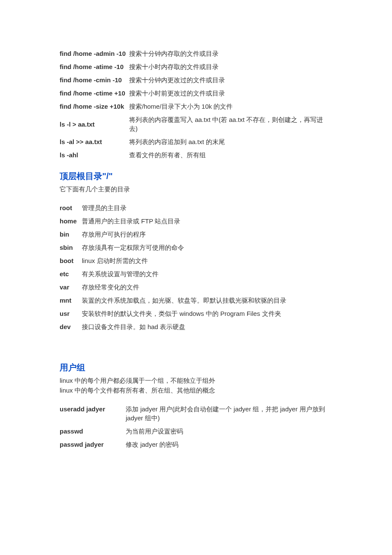 This screenshot has height=555, width=392. What do you see at coordinates (196, 444) in the screenshot?
I see `table-row: passwd jadyer修改 jadyer 的密码` at bounding box center [196, 444].